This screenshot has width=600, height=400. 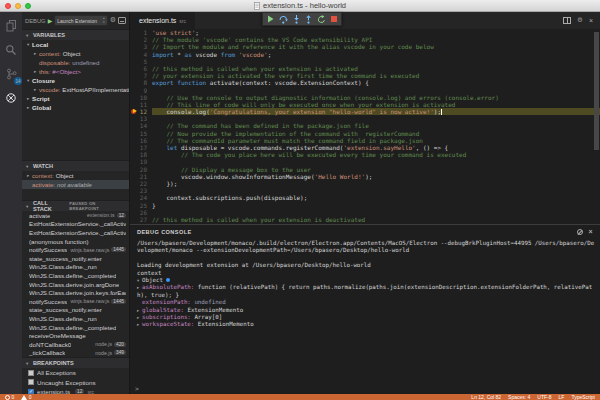 I want to click on continue-icon, so click(x=270, y=19).